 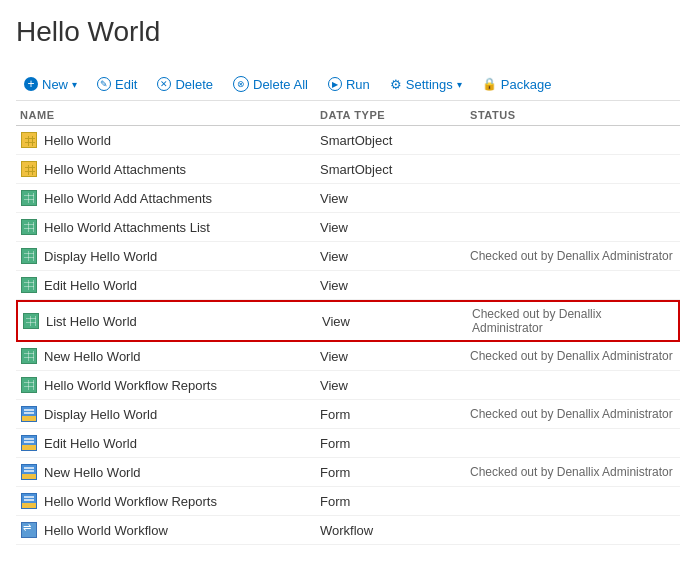 I want to click on col-header-status: STATUS, so click(x=573, y=115).